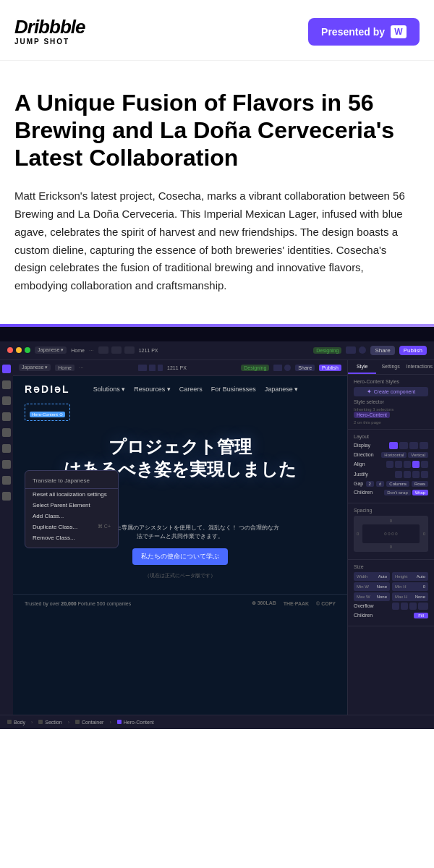 Image resolution: width=434 pixels, height=868 pixels. What do you see at coordinates (425, 464) in the screenshot?
I see `align-baseline-icon` at bounding box center [425, 464].